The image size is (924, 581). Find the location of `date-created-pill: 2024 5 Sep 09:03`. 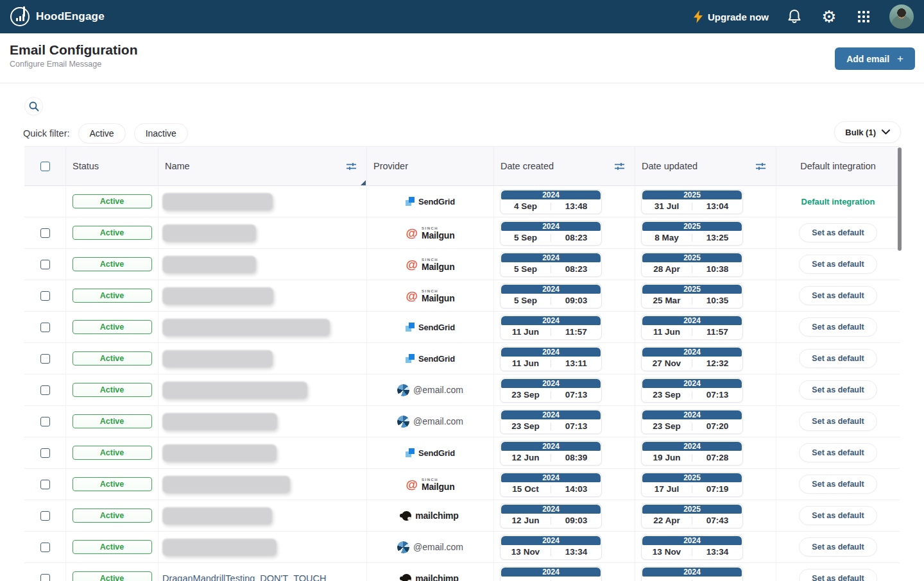

date-created-pill: 2024 5 Sep 09:03 is located at coordinates (551, 296).